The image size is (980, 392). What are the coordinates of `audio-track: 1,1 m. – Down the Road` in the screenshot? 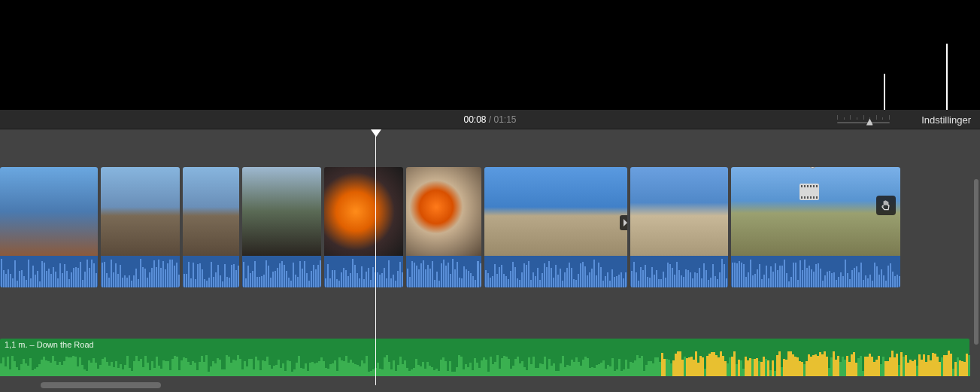 It's located at (484, 357).